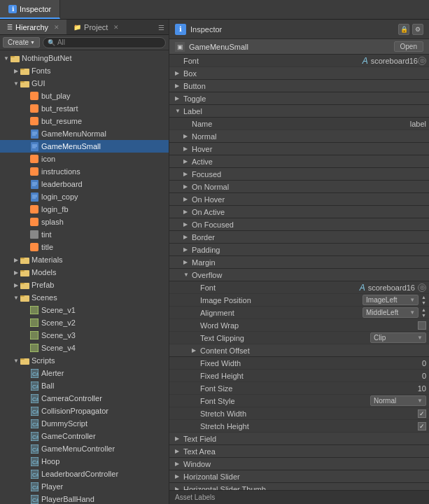 This screenshot has width=429, height=504. What do you see at coordinates (116, 27) in the screenshot?
I see `project-tab-close: ✕` at bounding box center [116, 27].